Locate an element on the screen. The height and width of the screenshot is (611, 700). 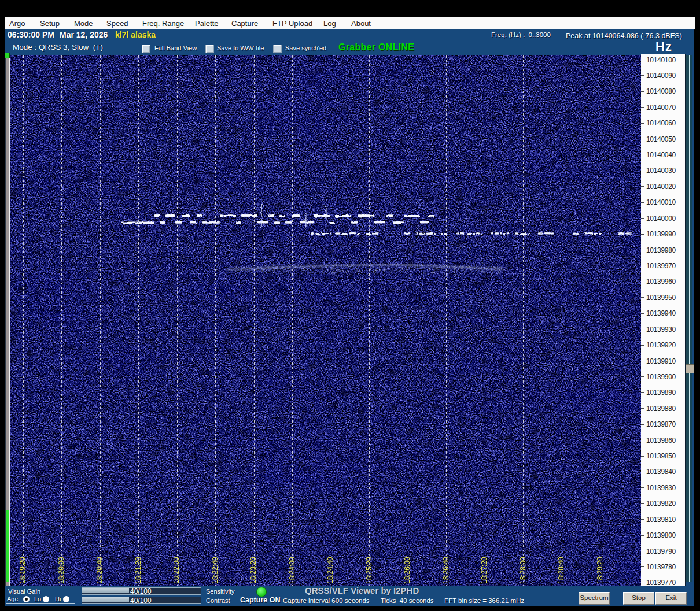
svg-text: 18:19:20 is located at coordinates (23, 570).